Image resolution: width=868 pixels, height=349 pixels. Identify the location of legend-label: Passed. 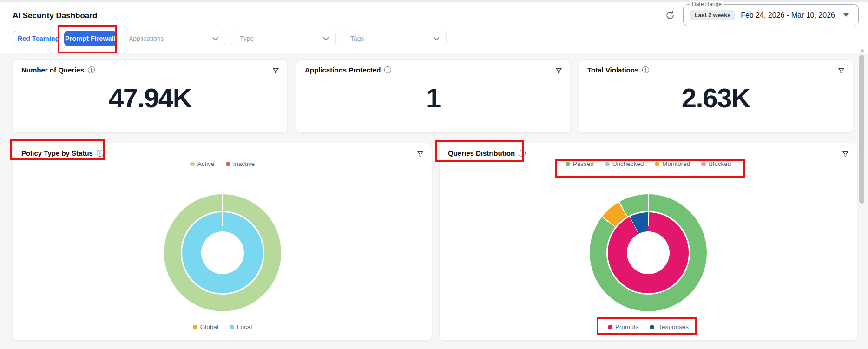
(584, 164).